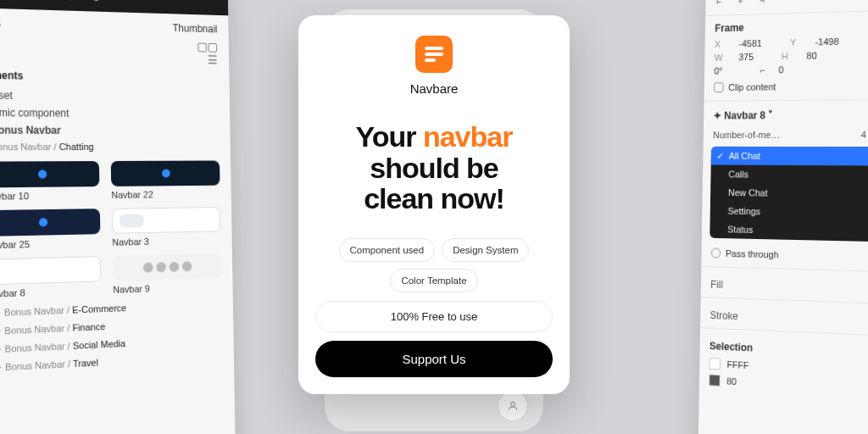 Image resolution: width=868 pixels, height=434 pixels. What do you see at coordinates (7, 1) in the screenshot?
I see `frame-tool-icon` at bounding box center [7, 1].